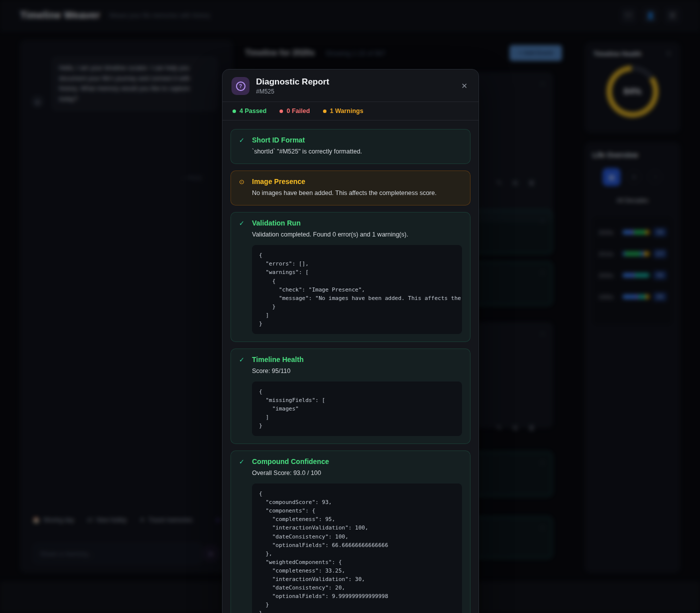 The width and height of the screenshot is (700, 613). I want to click on modal-header: ? Diagnostic Report #M525 ✕, so click(350, 86).